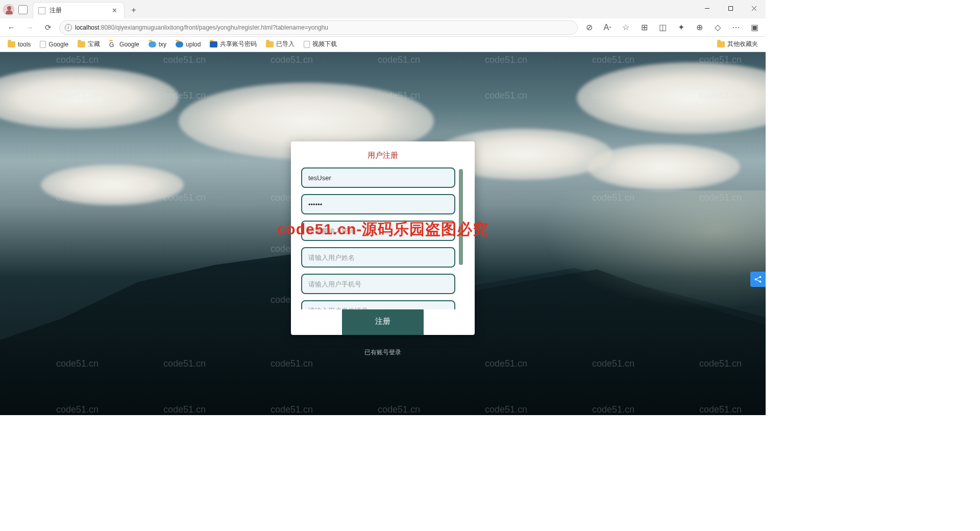 The width and height of the screenshot is (980, 531). What do you see at coordinates (11, 28) in the screenshot?
I see `nav-back-button: ←` at bounding box center [11, 28].